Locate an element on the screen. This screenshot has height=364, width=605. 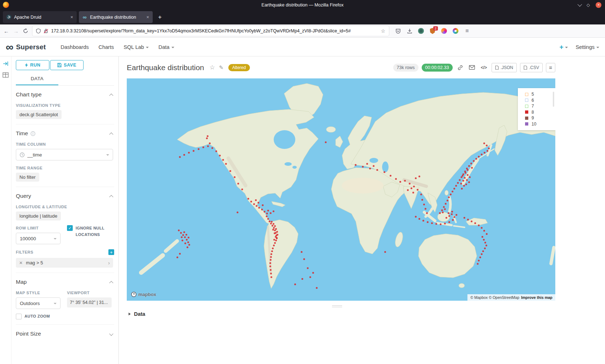
reload-button is located at coordinates (26, 31).